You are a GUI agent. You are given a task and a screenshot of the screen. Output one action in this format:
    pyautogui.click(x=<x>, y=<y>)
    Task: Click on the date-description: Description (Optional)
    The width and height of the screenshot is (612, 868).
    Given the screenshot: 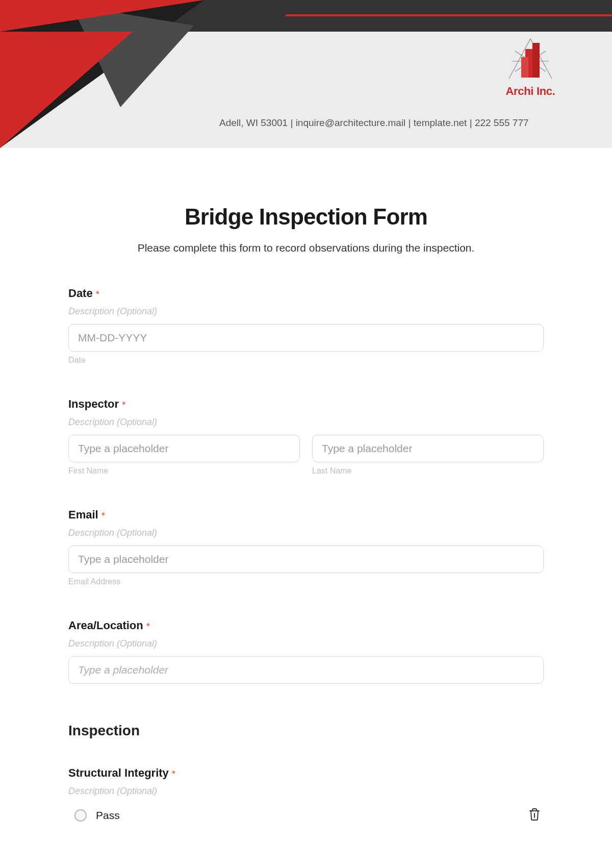 What is the action you would take?
    pyautogui.click(x=306, y=311)
    